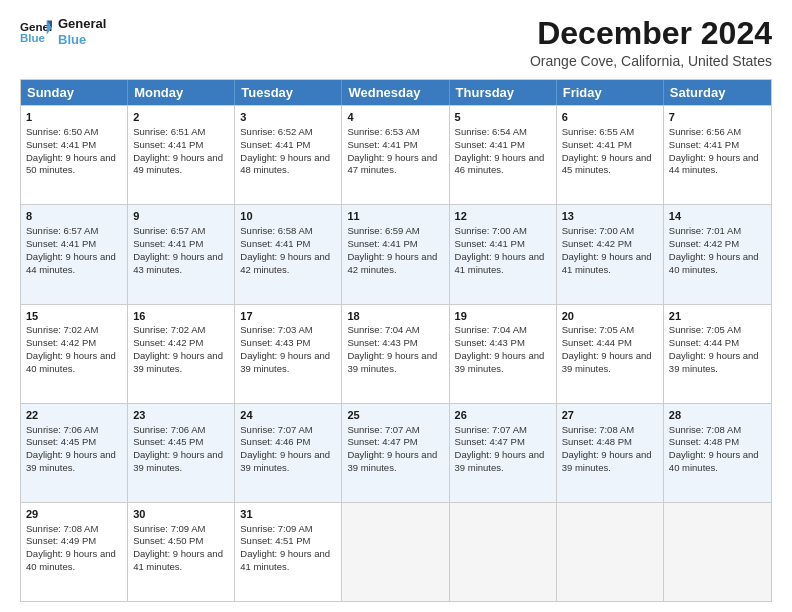 Image resolution: width=792 pixels, height=612 pixels. What do you see at coordinates (74, 118) in the screenshot?
I see `day-number: 1` at bounding box center [74, 118].